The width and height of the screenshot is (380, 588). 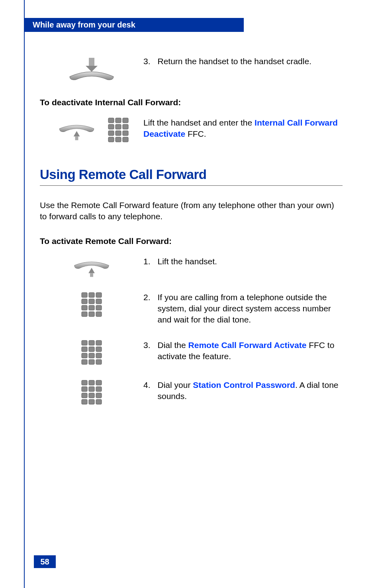 I want to click on step-body: Dial the Remote Call Forward Activate FF…, so click(x=250, y=351).